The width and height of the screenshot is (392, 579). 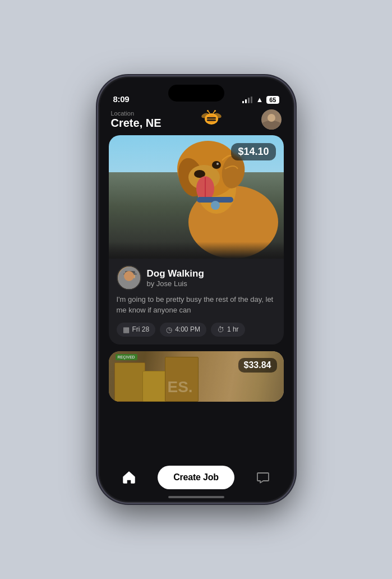 What do you see at coordinates (169, 330) in the screenshot?
I see `clock-icon: ◷` at bounding box center [169, 330].